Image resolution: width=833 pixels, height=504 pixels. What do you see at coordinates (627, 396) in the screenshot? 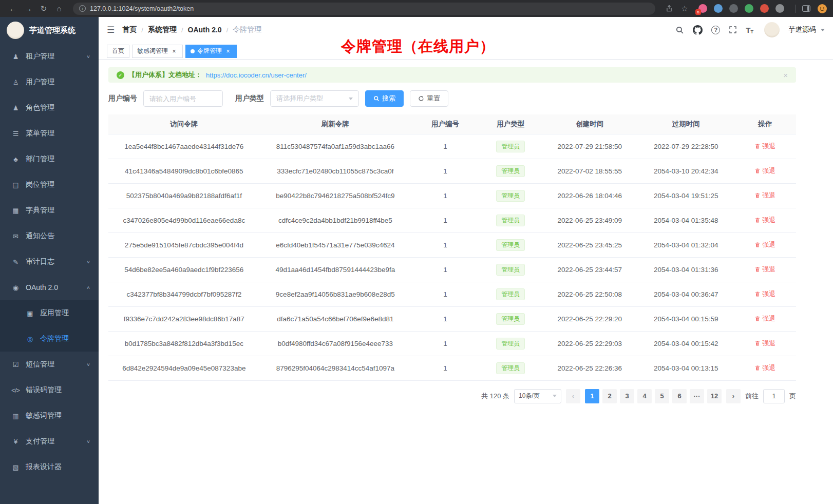
I see `page-number-button: 3` at bounding box center [627, 396].